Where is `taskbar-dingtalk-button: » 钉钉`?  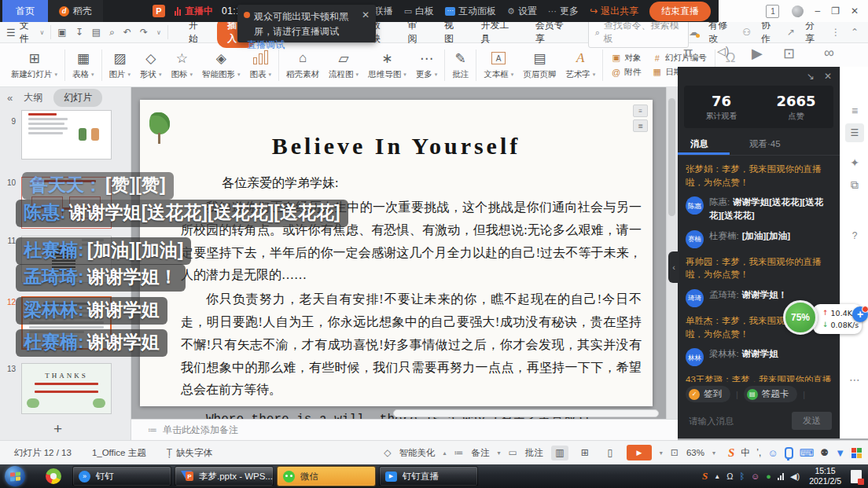 taskbar-dingtalk-button: » 钉钉 is located at coordinates (122, 476).